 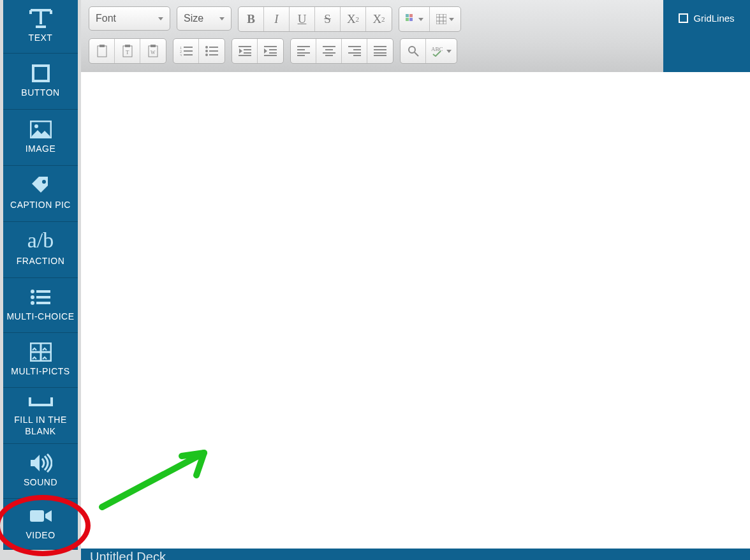 I want to click on sound-icon, so click(x=41, y=460).